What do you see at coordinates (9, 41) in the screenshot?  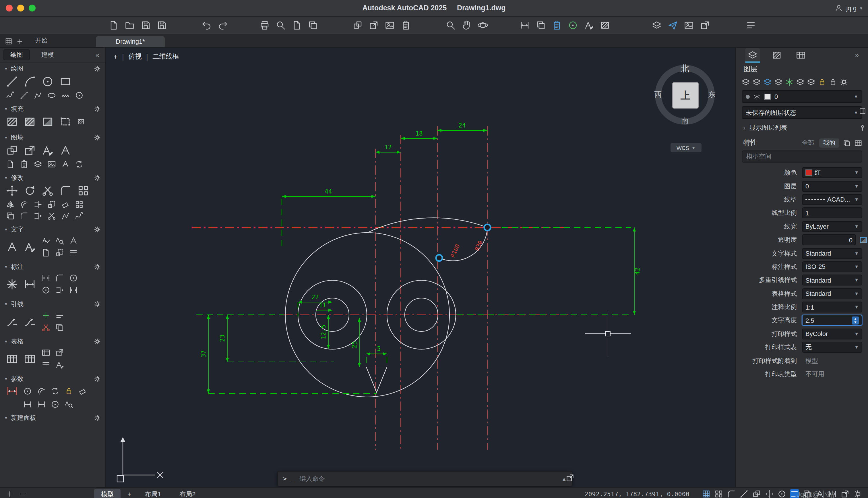 I see `workspace-grid-icon` at bounding box center [9, 41].